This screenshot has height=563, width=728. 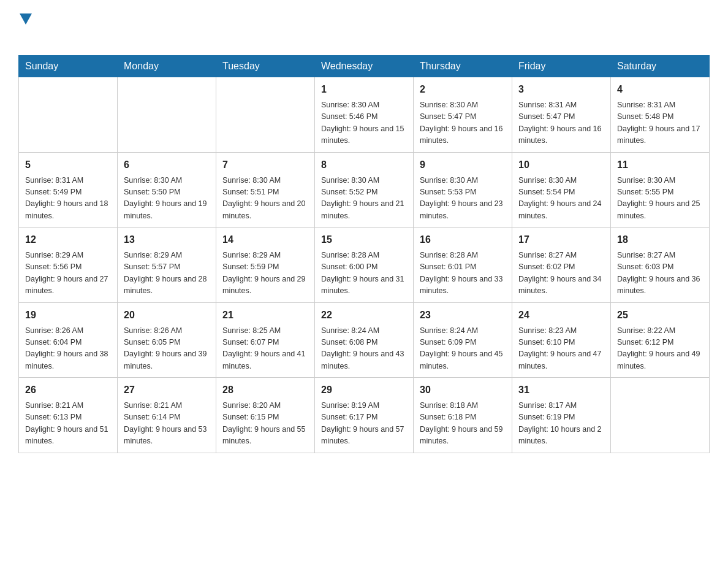 I want to click on calendar-week-row: 5Sunrise: 8:31 AMSunset: 5:49 PMDaylight…, so click(x=364, y=190).